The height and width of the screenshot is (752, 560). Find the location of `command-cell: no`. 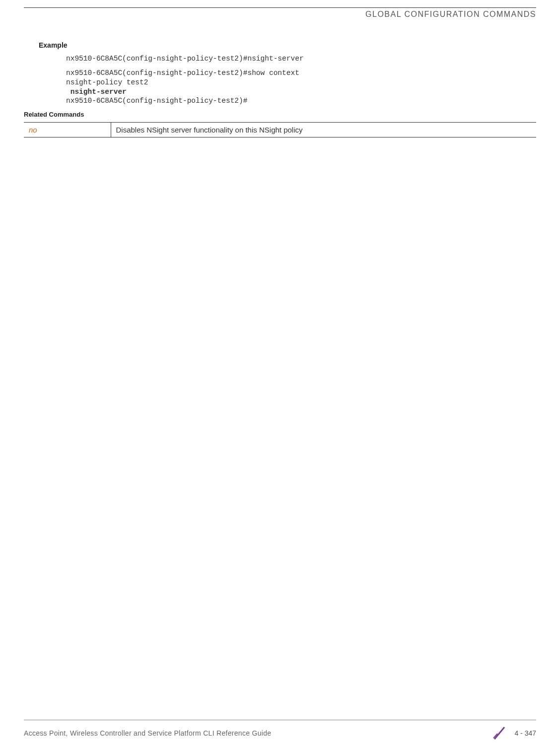

command-cell: no is located at coordinates (68, 130).